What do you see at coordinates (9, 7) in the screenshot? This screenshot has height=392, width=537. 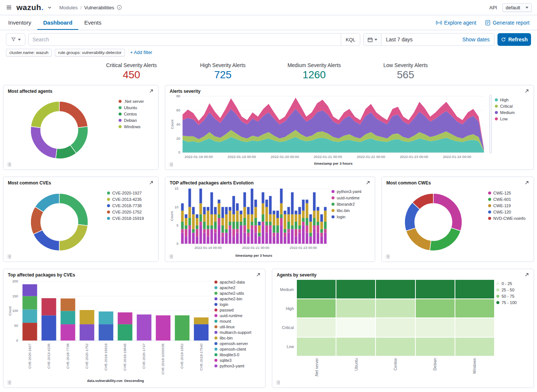 I see `menu-button` at bounding box center [9, 7].